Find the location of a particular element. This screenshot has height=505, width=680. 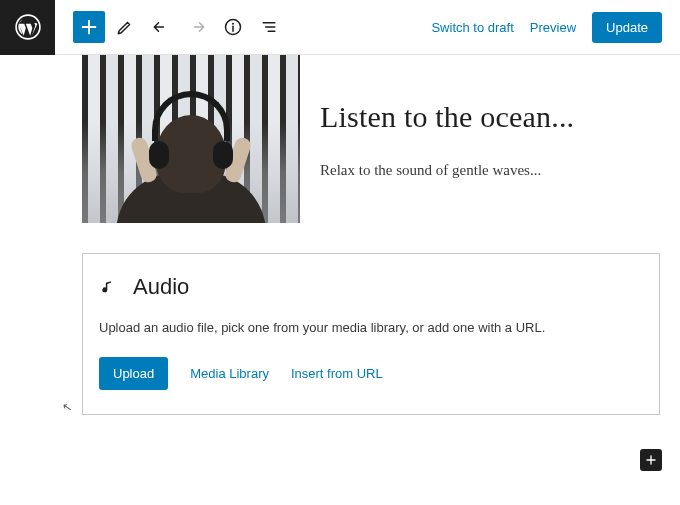

info-icon is located at coordinates (233, 27).